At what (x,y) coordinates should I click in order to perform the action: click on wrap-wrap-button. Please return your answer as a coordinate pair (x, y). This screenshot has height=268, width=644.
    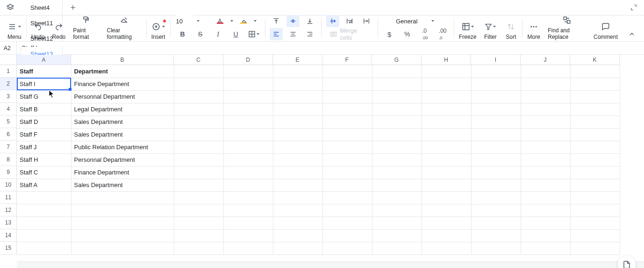
    Looking at the image, I should click on (350, 21).